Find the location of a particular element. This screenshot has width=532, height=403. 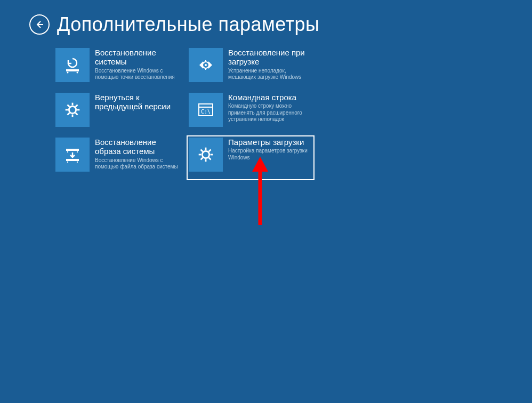

tile-title: Вернуться к предыдущей версии is located at coordinates (137, 102).